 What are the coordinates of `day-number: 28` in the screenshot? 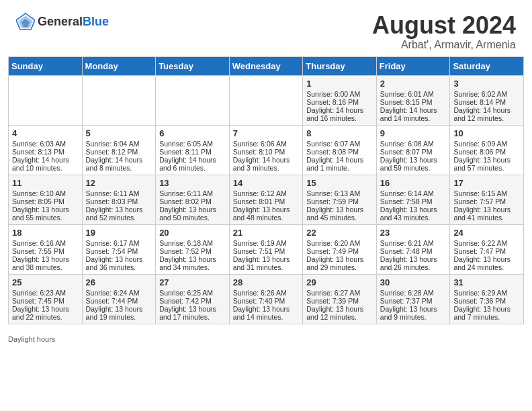 It's located at (266, 282).